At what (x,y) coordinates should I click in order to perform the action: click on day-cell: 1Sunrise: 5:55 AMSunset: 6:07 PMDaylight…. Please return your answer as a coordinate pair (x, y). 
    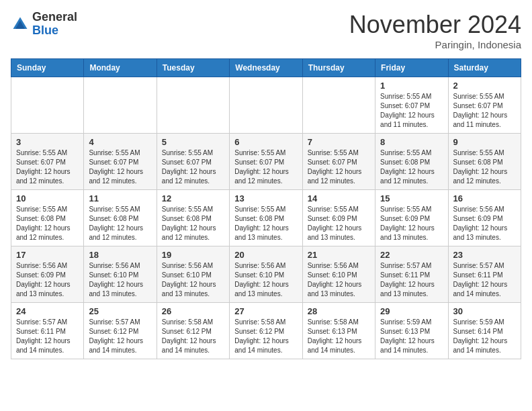
    Looking at the image, I should click on (412, 105).